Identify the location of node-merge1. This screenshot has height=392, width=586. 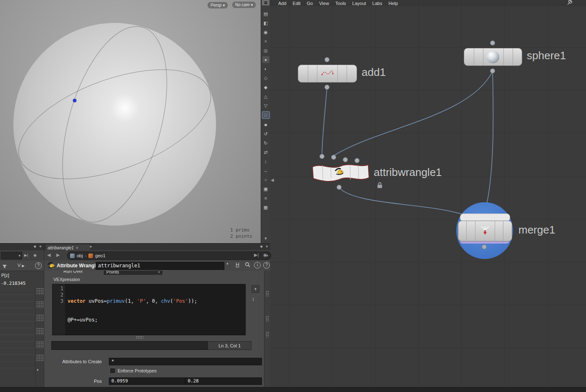
(485, 231).